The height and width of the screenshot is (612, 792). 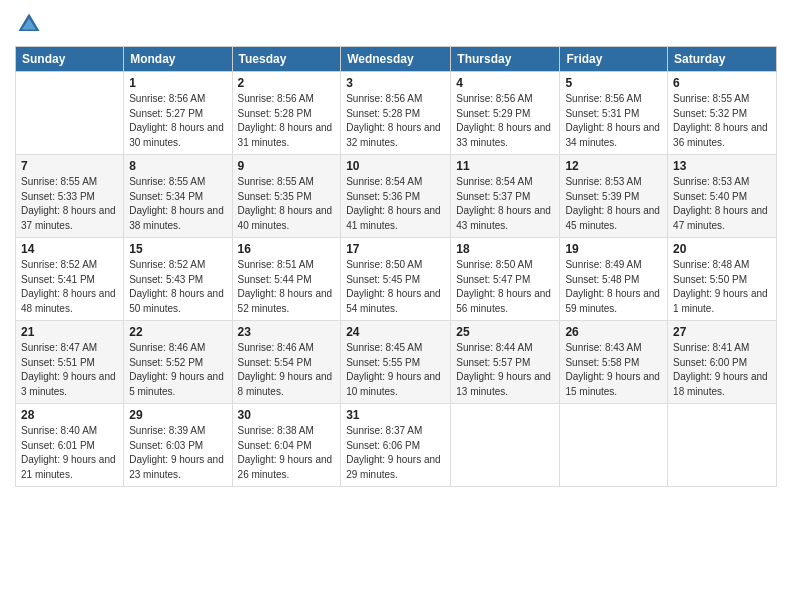 I want to click on day-number: 5, so click(x=614, y=83).